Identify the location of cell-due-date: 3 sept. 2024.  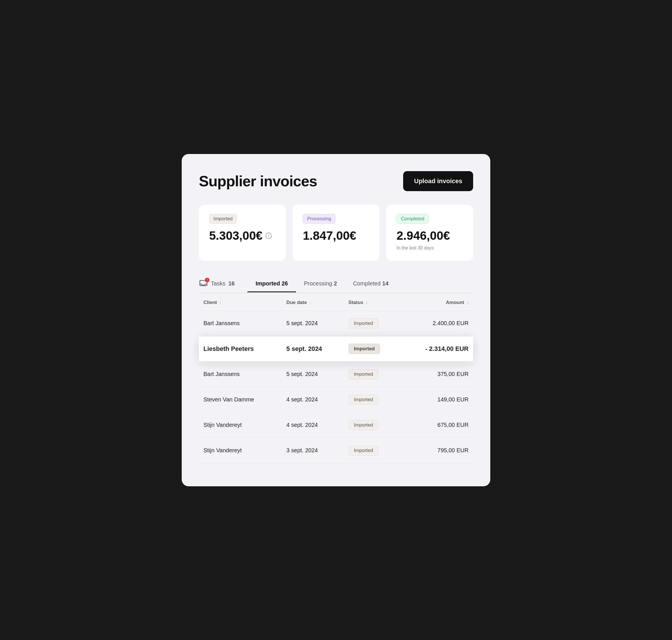
(313, 450).